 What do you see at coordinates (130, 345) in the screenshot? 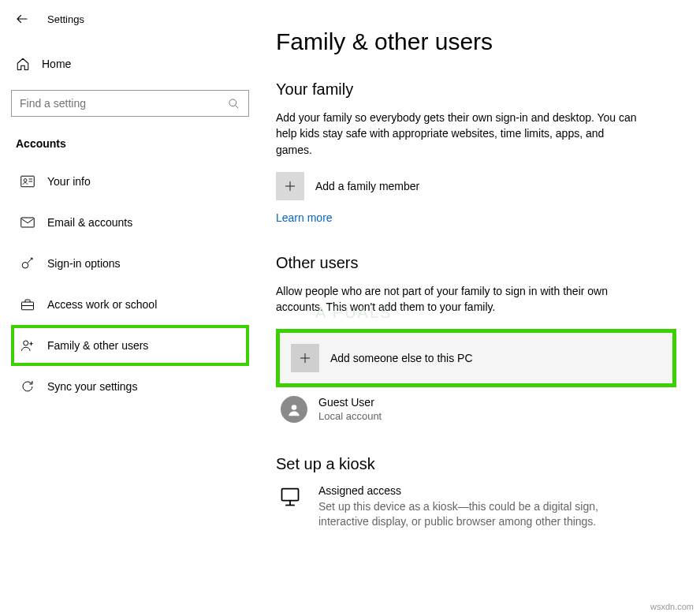
I see `sidebar-item-family-other-users: Family & other users` at bounding box center [130, 345].